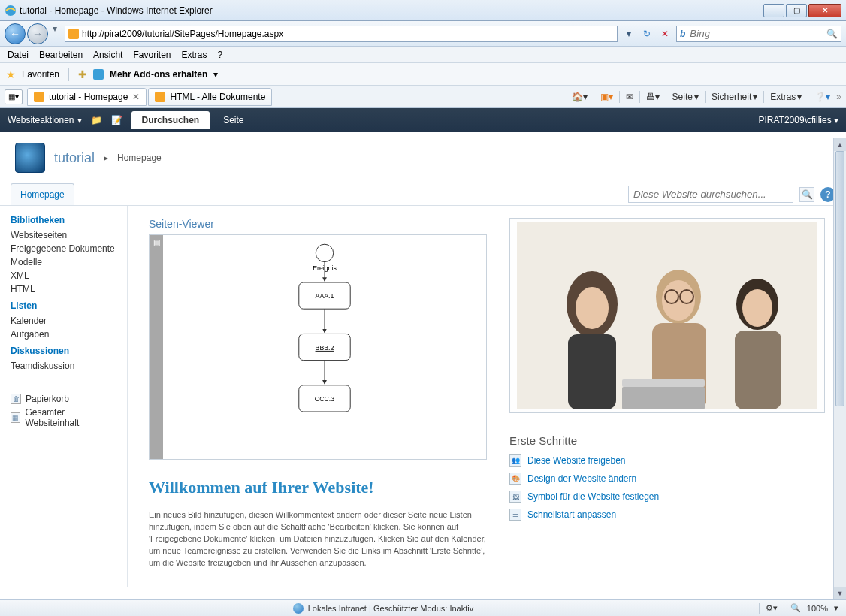 The width and height of the screenshot is (846, 616). I want to click on menu-help: ?, so click(221, 55).